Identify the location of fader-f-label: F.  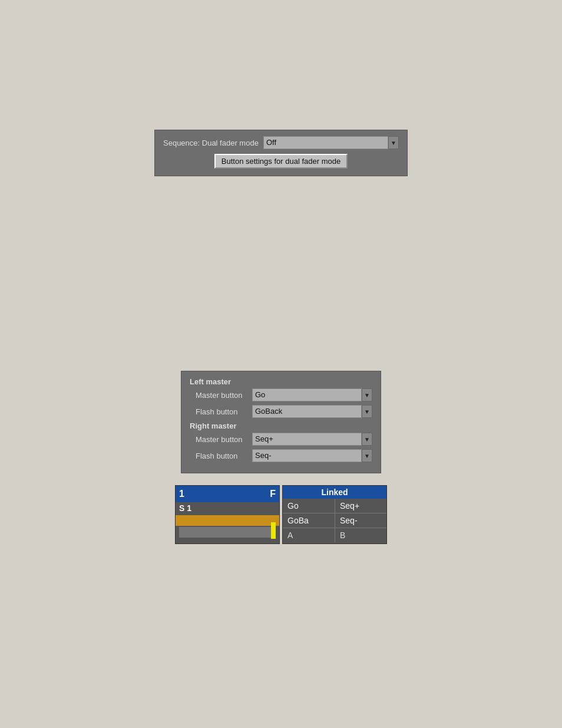
(273, 494).